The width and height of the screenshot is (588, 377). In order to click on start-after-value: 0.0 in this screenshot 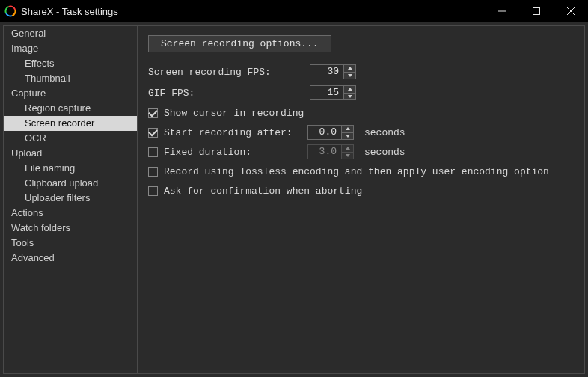, I will do `click(325, 132)`.